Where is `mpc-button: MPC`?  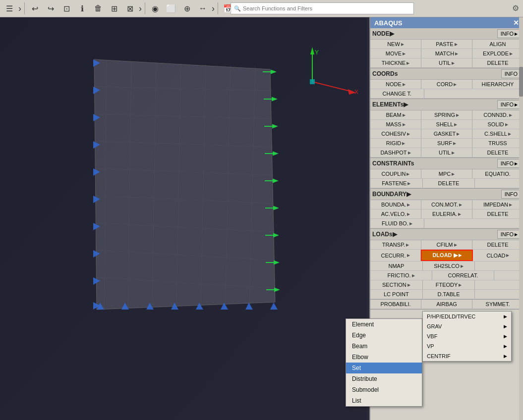
mpc-button: MPC is located at coordinates (447, 174).